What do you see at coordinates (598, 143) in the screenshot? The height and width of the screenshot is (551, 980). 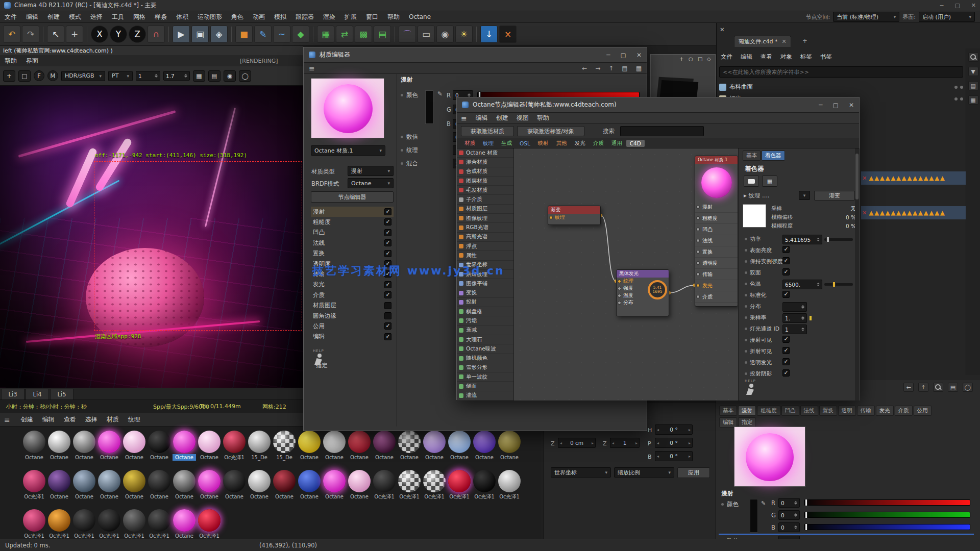 I see `node-tab-介质: 介质` at bounding box center [598, 143].